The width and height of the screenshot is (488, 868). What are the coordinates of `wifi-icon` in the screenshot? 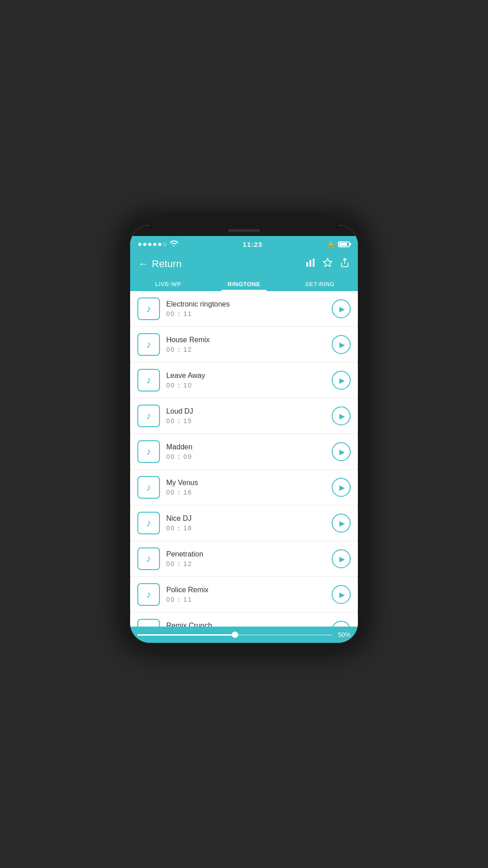 It's located at (174, 244).